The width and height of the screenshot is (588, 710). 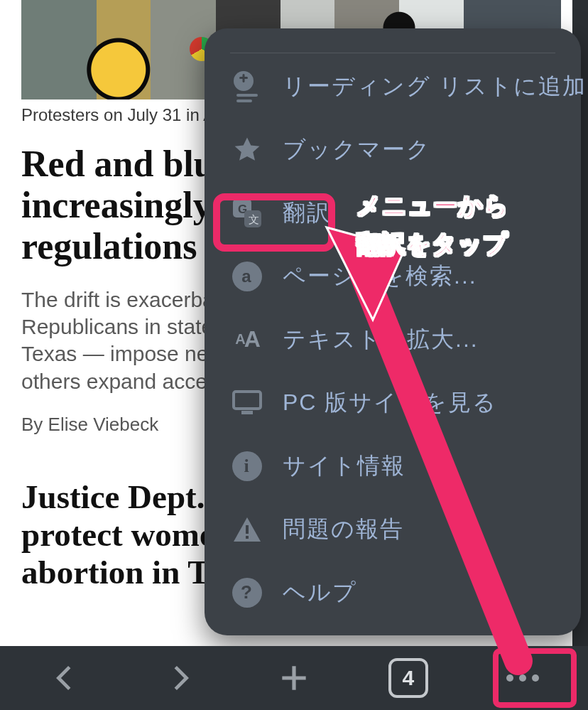 I want to click on desktop-icon, so click(x=247, y=403).